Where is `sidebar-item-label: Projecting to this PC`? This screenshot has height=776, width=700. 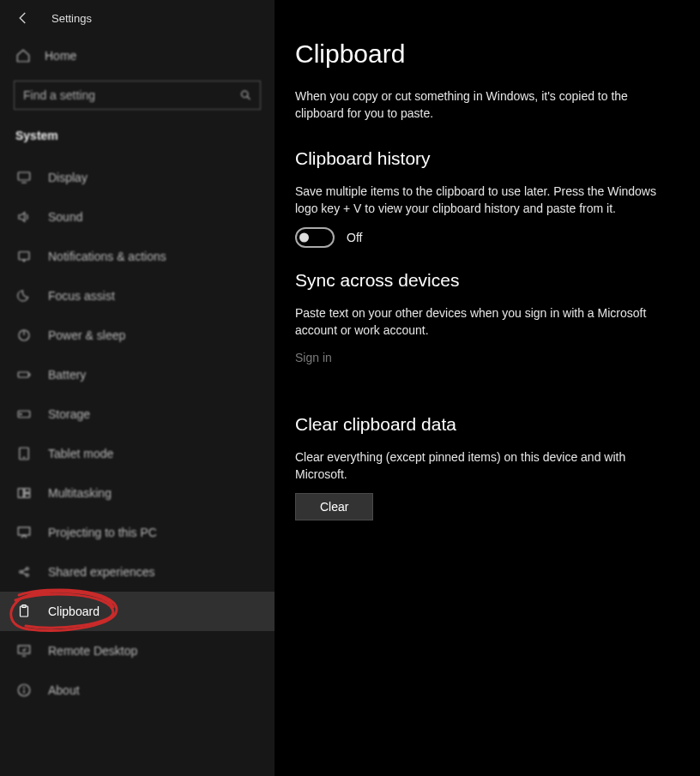
sidebar-item-label: Projecting to this PC is located at coordinates (103, 532).